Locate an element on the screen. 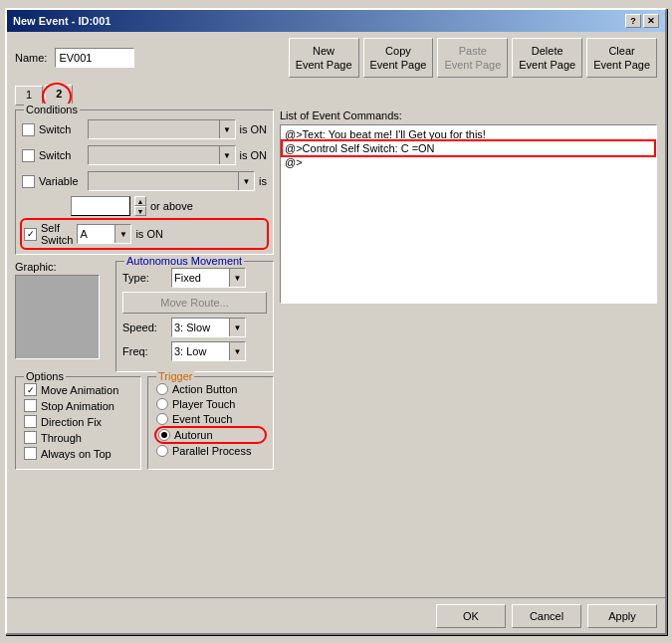 This screenshot has width=672, height=643. event-touch-radio is located at coordinates (162, 419).